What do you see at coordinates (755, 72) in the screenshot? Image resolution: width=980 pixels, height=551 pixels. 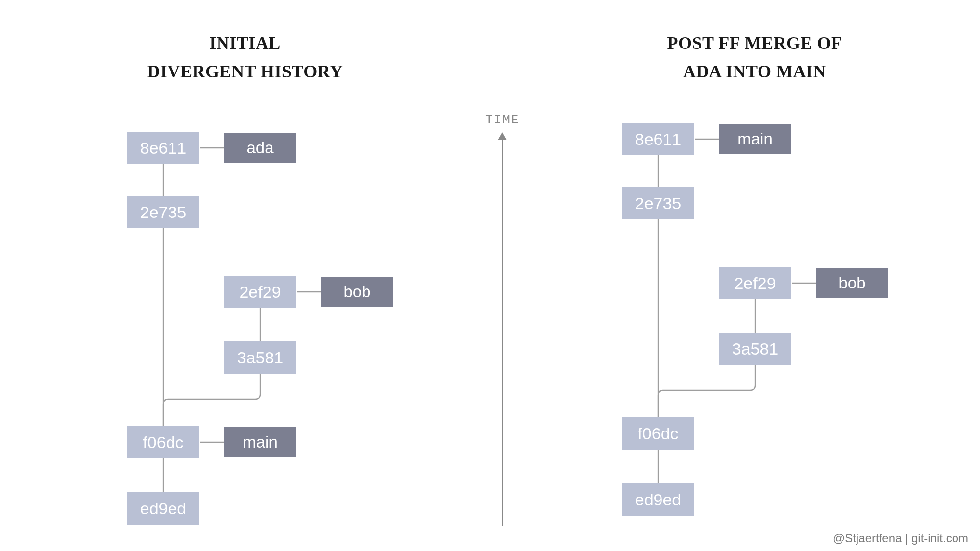 I see `right-title-line2: Ada into main` at bounding box center [755, 72].